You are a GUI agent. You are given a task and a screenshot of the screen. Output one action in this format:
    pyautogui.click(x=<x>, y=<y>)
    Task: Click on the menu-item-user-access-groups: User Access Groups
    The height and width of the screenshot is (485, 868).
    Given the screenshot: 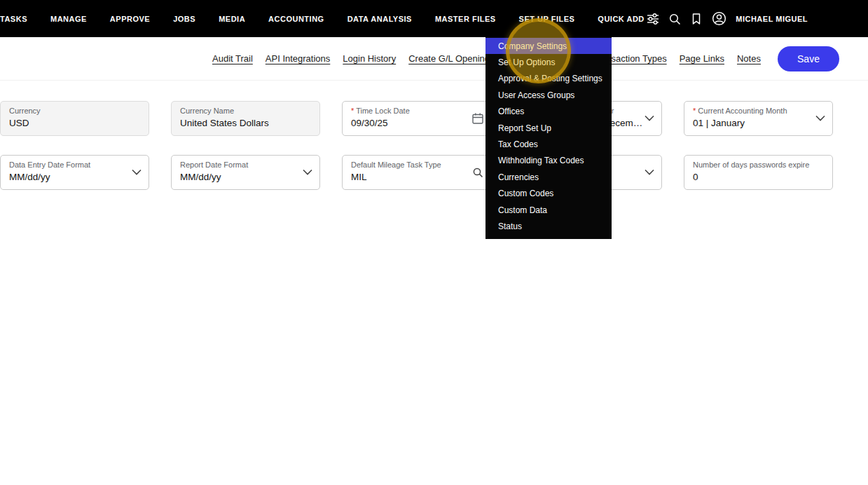 What is the action you would take?
    pyautogui.click(x=549, y=95)
    